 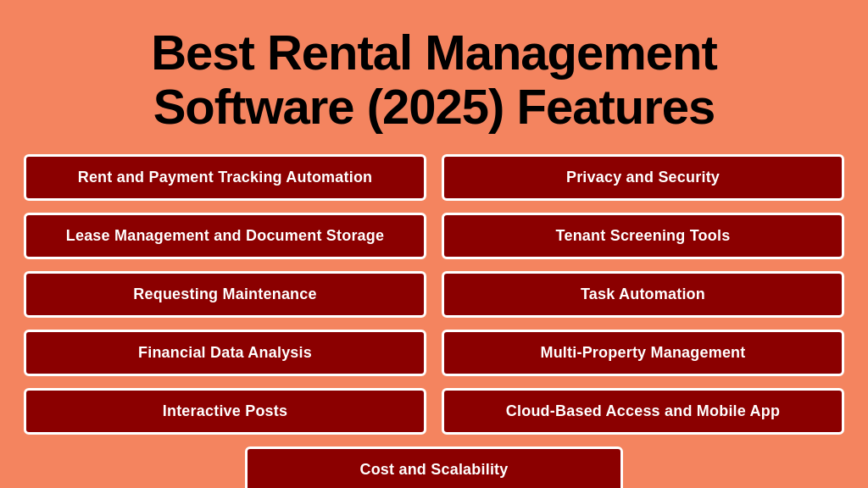 I want to click on feature-multi-property: Multi-Property Management, so click(x=643, y=352).